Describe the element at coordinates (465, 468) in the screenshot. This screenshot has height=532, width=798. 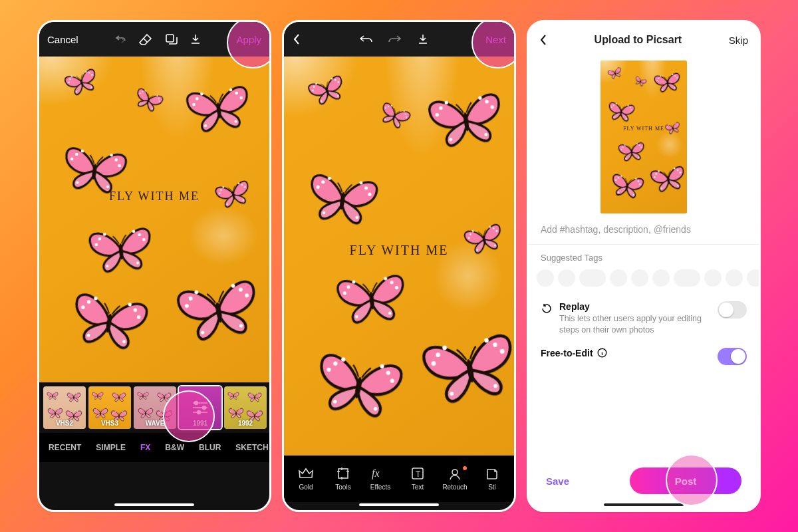
I see `notification-dot` at that location.